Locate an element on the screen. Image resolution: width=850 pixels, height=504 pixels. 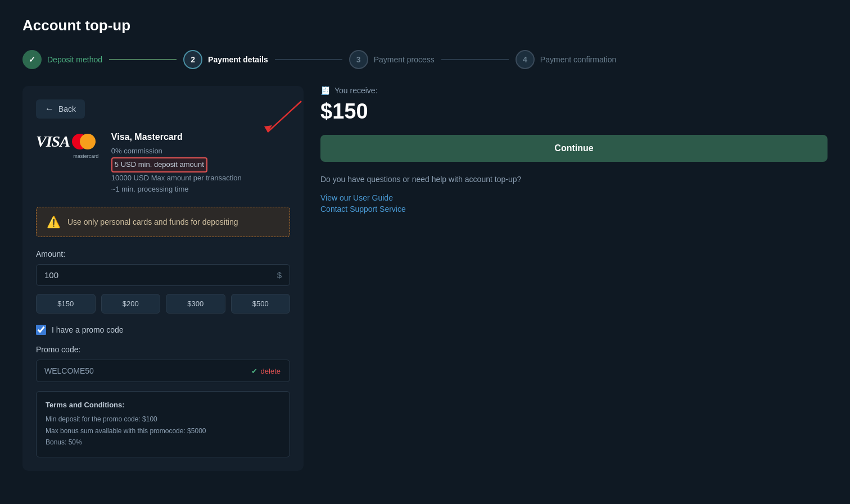
preset-500: $500 is located at coordinates (261, 303).